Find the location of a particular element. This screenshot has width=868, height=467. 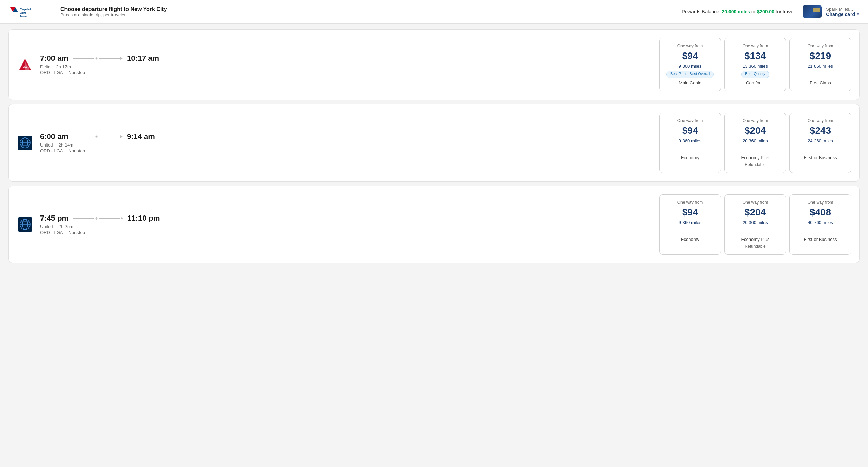

price-miles: 13,360 miles is located at coordinates (755, 66).